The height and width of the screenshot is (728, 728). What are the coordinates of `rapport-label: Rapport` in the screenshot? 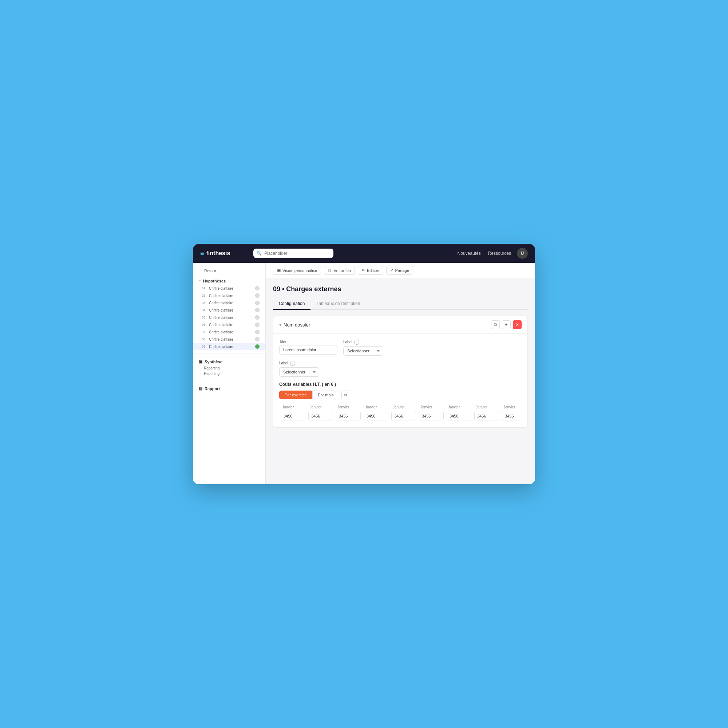 It's located at (212, 389).